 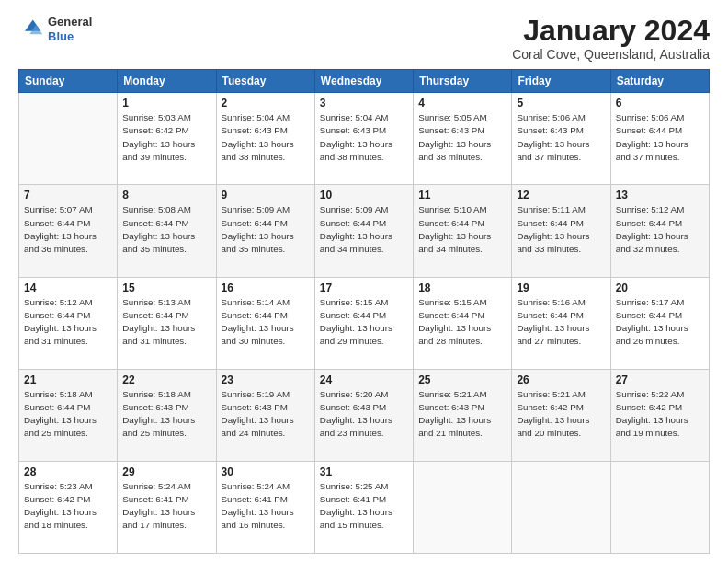 What do you see at coordinates (463, 323) in the screenshot?
I see `table-row: 18Sunrise: 5:15 AM Sunset: 6:44 PM Dayli…` at bounding box center [463, 323].